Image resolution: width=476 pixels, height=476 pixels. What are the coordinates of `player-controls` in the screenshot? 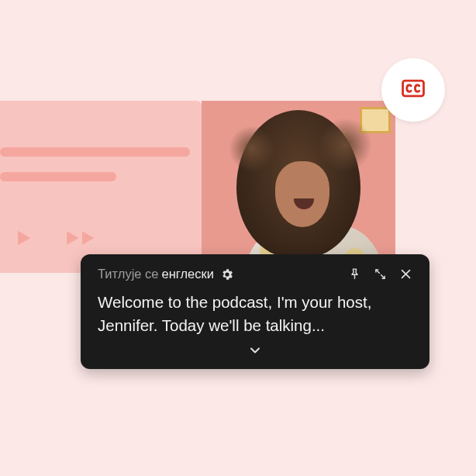 It's located at (56, 238).